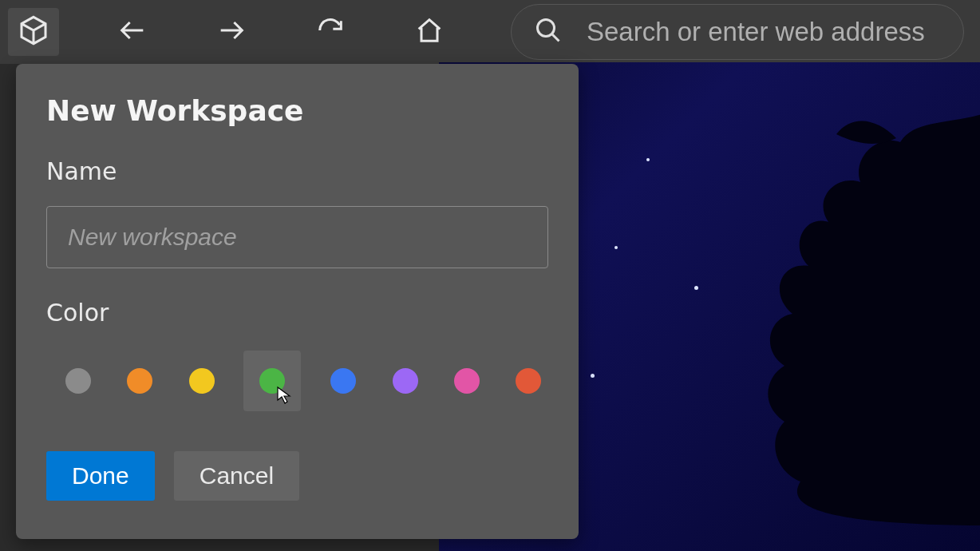  Describe the element at coordinates (132, 32) in the screenshot. I see `arrow-left-icon` at that location.